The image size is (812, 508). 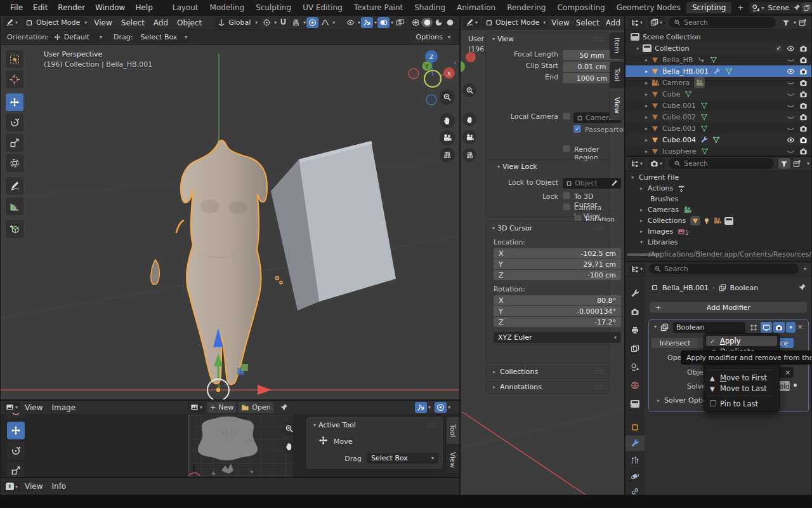 What do you see at coordinates (325, 23) in the screenshot?
I see `falloff-dropdown` at bounding box center [325, 23].